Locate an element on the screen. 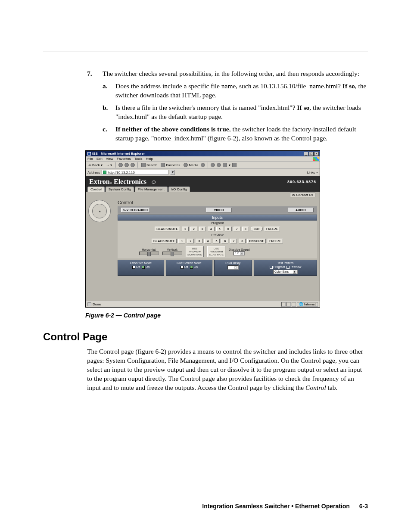 The height and width of the screenshot is (532, 411). program-freeze-button: FREEZE is located at coordinates (272, 229).